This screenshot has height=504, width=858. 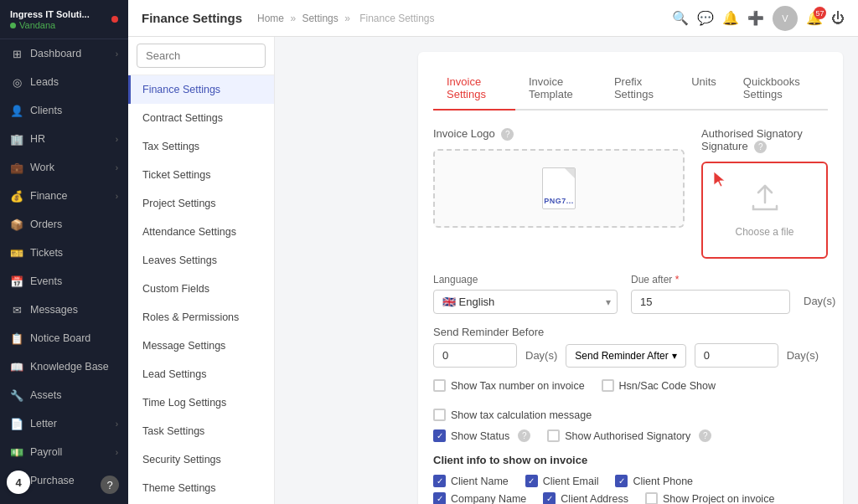 What do you see at coordinates (558, 89) in the screenshot?
I see `tab-invoice-template: Invoice Template` at bounding box center [558, 89].